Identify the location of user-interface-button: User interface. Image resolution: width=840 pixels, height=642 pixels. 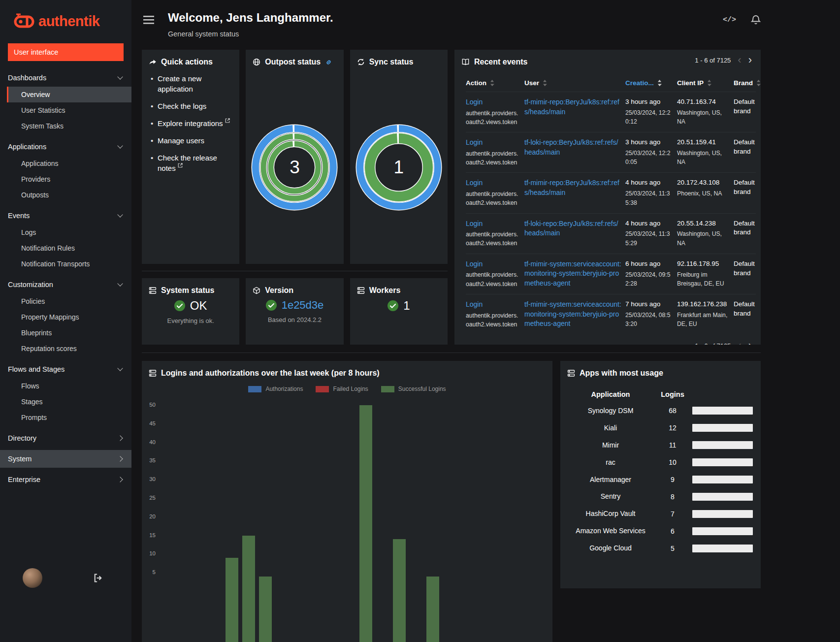
(66, 52).